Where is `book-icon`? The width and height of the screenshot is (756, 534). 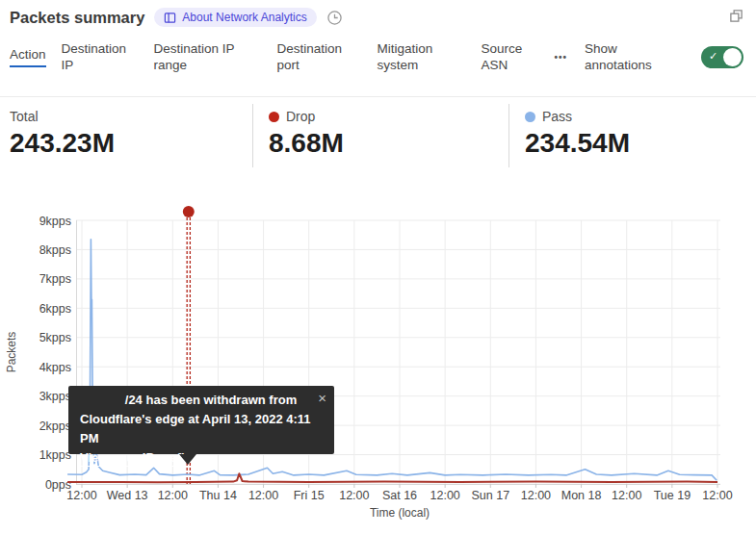
book-icon is located at coordinates (169, 17).